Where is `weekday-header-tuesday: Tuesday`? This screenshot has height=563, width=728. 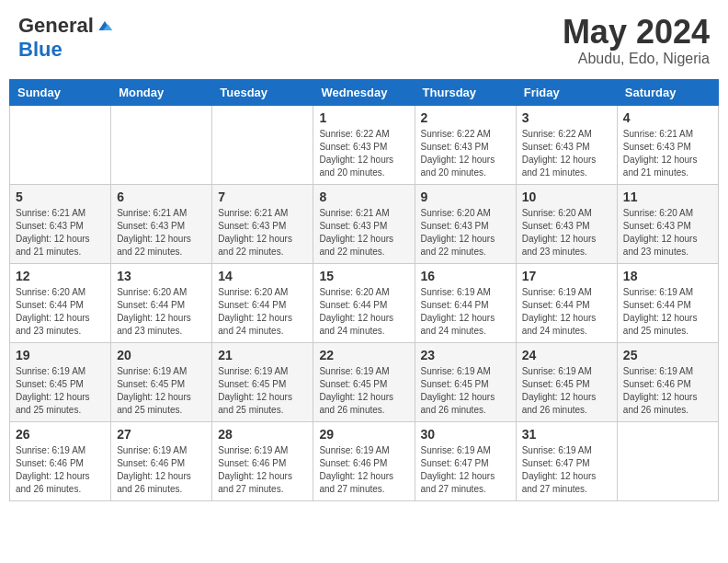 weekday-header-tuesday: Tuesday is located at coordinates (263, 92).